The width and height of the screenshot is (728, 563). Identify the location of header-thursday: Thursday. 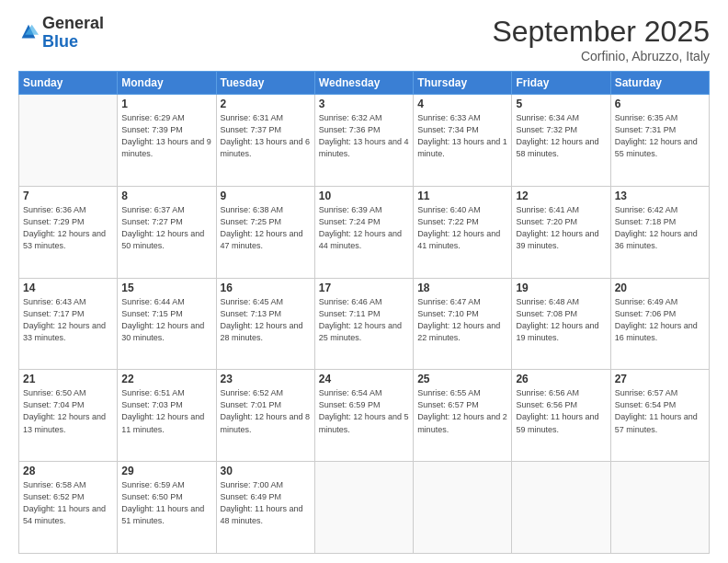
(463, 83).